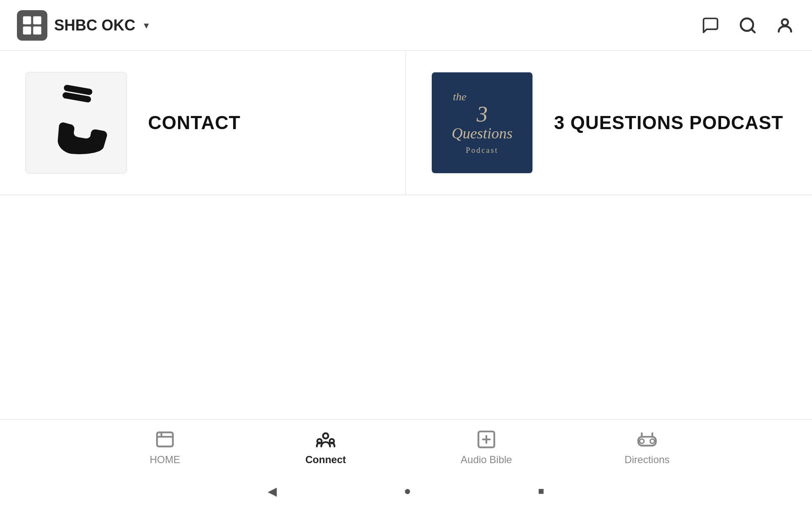 This screenshot has width=812, height=508. Describe the element at coordinates (482, 114) in the screenshot. I see `podcast-number-text: 3` at that location.